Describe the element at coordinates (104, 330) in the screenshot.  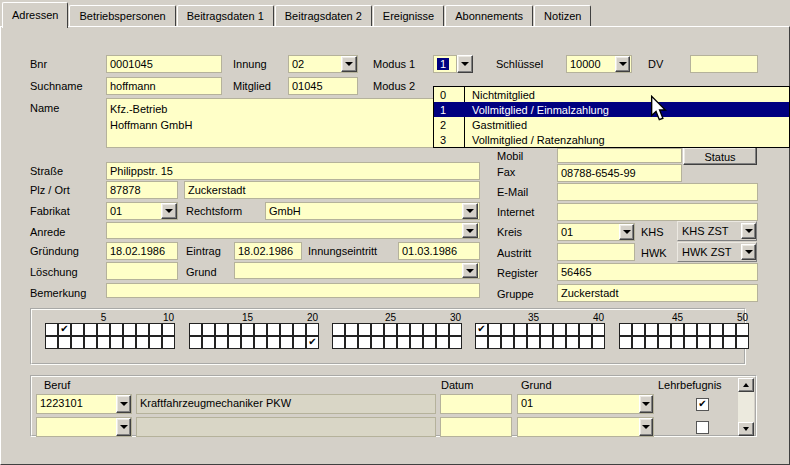
I see `grid-checkbox-5-top` at that location.